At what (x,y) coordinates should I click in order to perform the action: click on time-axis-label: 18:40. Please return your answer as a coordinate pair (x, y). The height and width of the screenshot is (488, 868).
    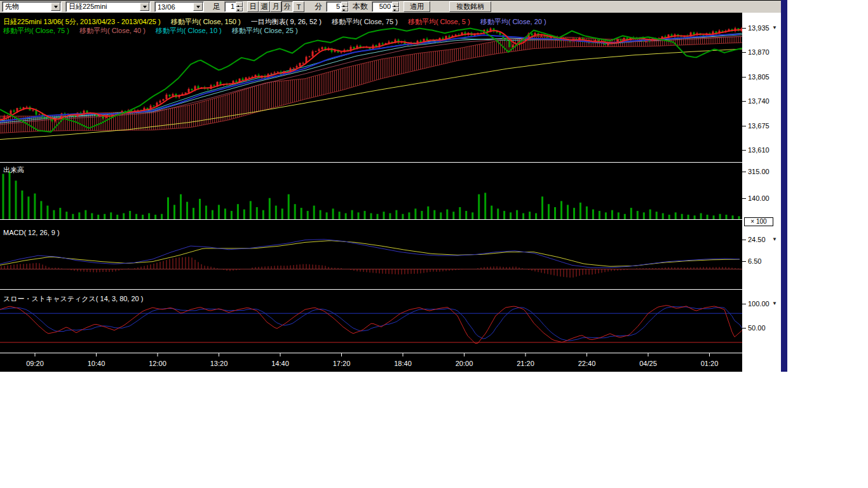
    Looking at the image, I should click on (403, 363).